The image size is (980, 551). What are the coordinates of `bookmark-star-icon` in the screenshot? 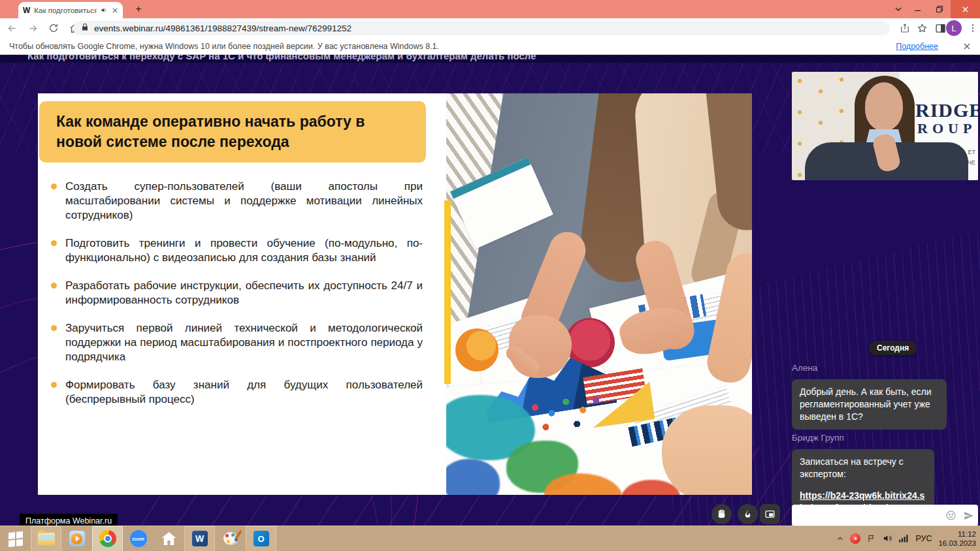 It's located at (922, 28).